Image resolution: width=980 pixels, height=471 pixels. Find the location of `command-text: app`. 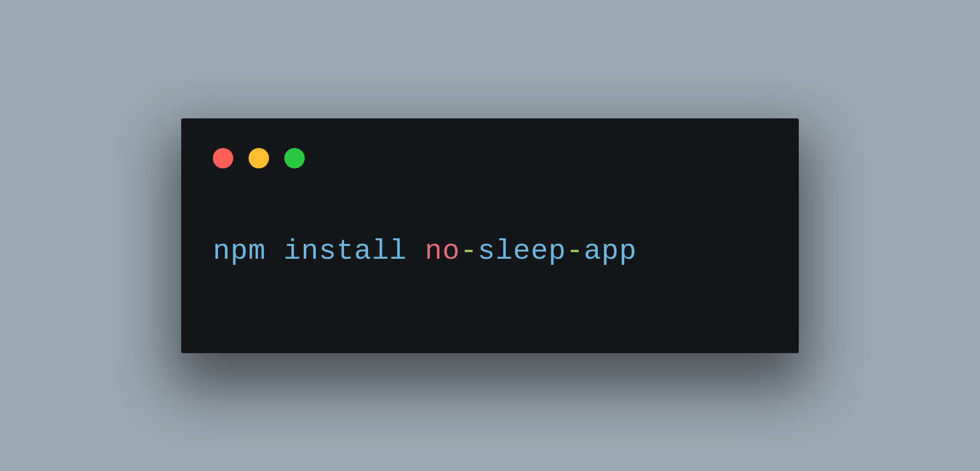

command-text: app is located at coordinates (610, 251).